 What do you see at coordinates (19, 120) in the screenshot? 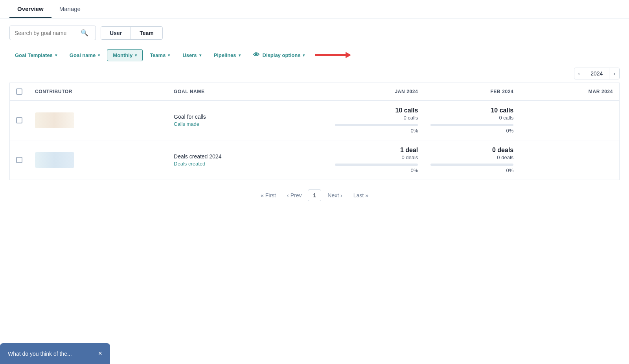
I see `row-1-checkbox` at bounding box center [19, 120].